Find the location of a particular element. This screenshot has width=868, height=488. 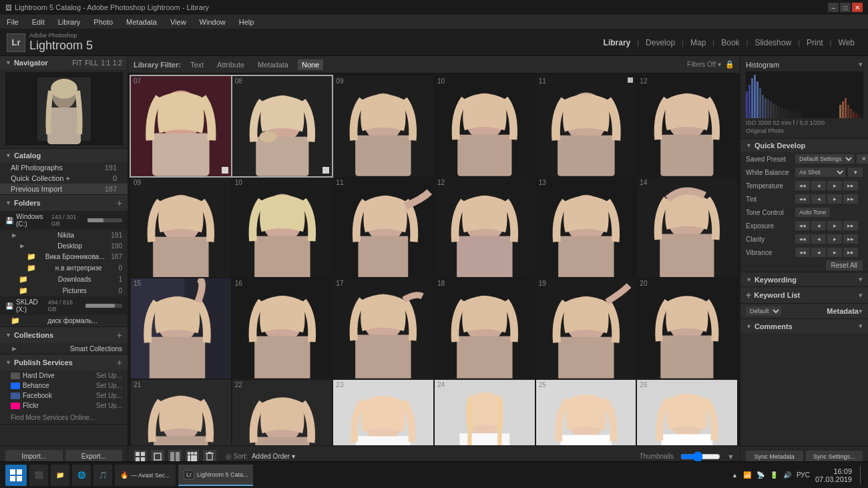

keywording-header: ▼ Keywording ▾ is located at coordinates (804, 279).